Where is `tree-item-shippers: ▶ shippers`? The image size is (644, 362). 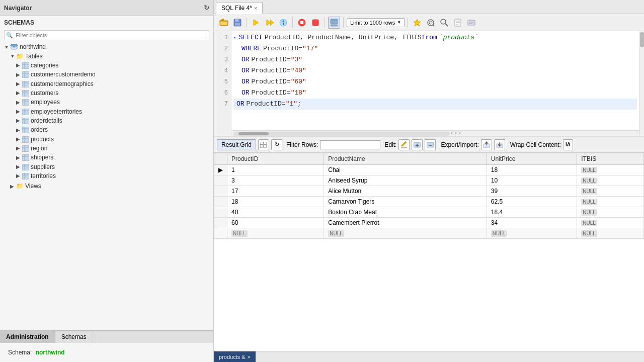 tree-item-shippers: ▶ shippers is located at coordinates (107, 157).